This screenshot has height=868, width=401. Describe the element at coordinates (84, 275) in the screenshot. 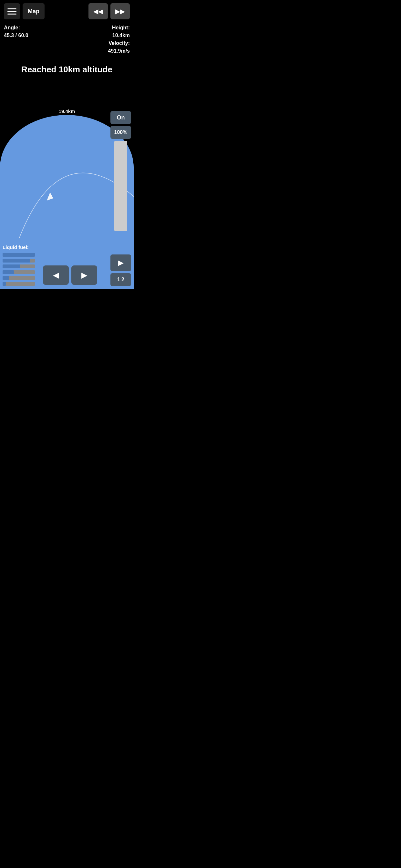

I see `next-button: ▶` at that location.